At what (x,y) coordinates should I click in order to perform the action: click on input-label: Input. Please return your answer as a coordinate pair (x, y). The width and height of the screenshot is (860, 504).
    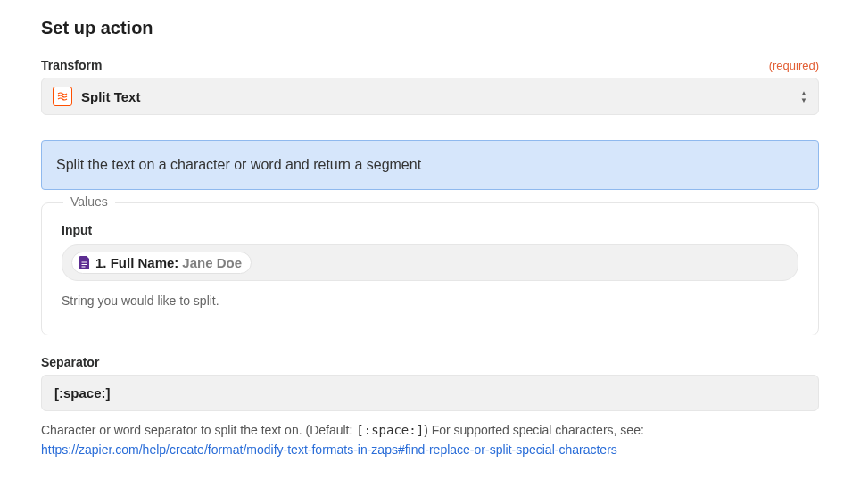
    Looking at the image, I should click on (430, 230).